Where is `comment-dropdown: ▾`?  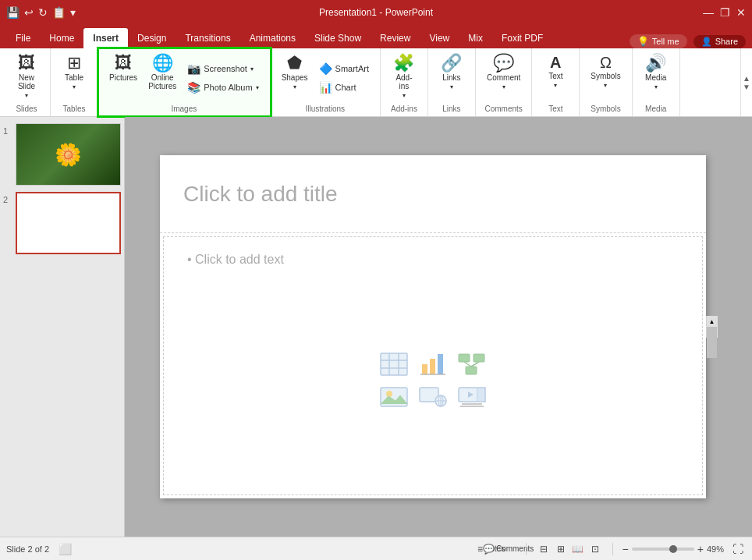
comment-dropdown: ▾ is located at coordinates (504, 87).